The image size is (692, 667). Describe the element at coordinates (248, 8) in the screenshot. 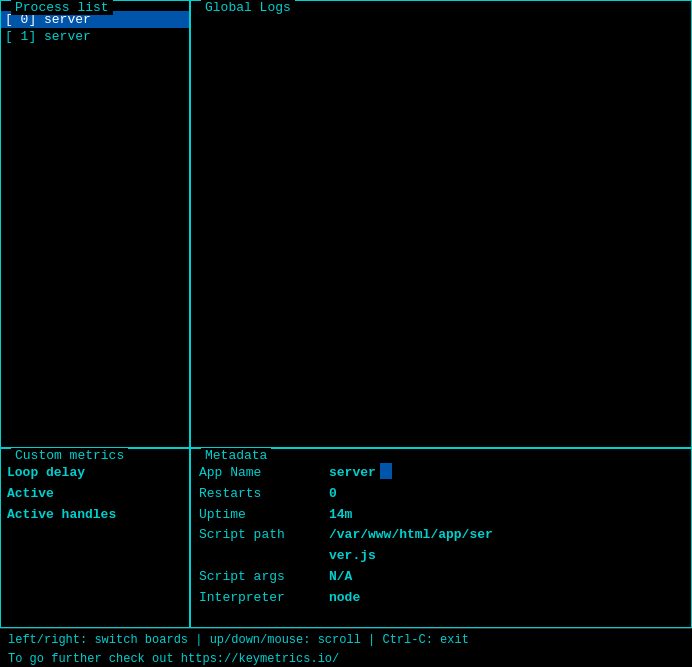

I see `global-logs-title: Global Logs` at that location.